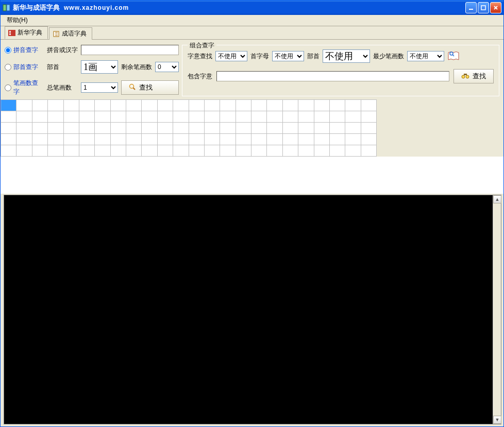 This screenshot has width=504, height=427. I want to click on pinyin-input, so click(130, 50).